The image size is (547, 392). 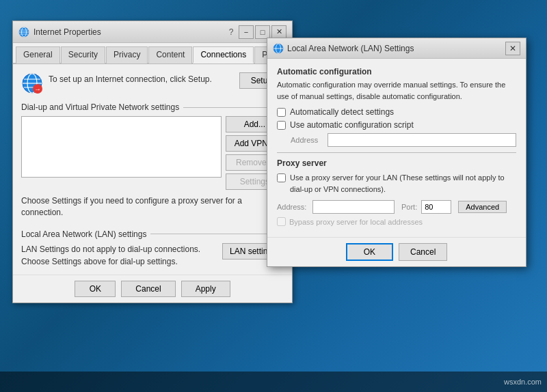 I want to click on tab-content: Content, so click(x=170, y=55).